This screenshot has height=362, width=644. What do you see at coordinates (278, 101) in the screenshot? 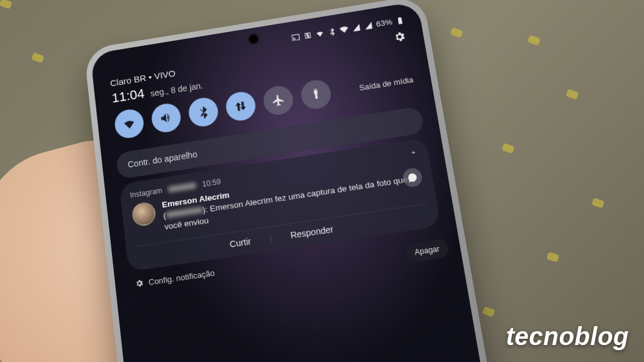
I see `airplane-toggle` at bounding box center [278, 101].